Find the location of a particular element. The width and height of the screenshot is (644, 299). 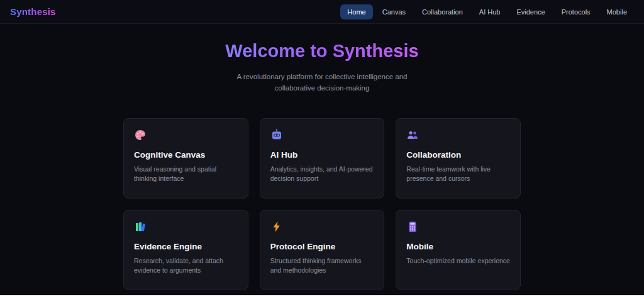

books-icon is located at coordinates (186, 227).